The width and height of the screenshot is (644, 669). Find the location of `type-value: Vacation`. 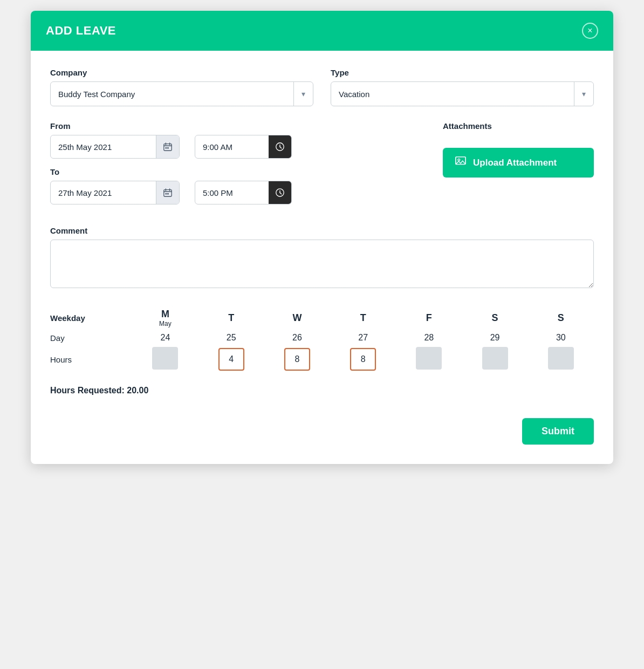

type-value: Vacation is located at coordinates (453, 94).